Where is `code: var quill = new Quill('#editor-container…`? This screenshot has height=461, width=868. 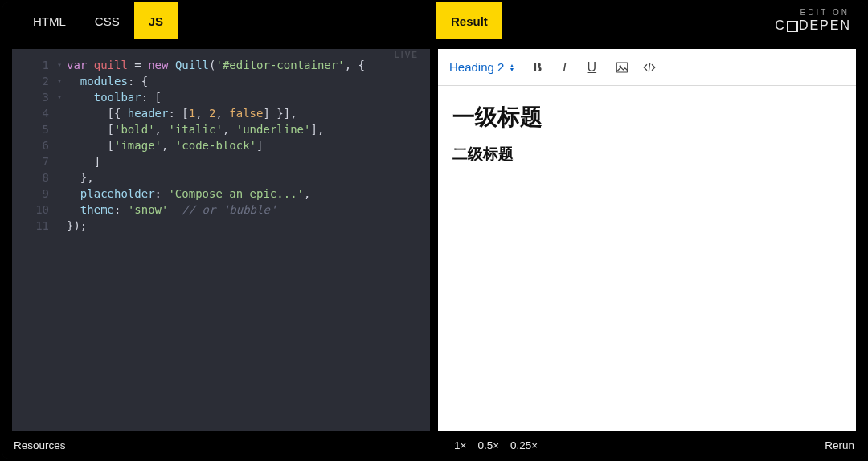
code: var quill = new Quill('#editor-container… is located at coordinates (248, 65).